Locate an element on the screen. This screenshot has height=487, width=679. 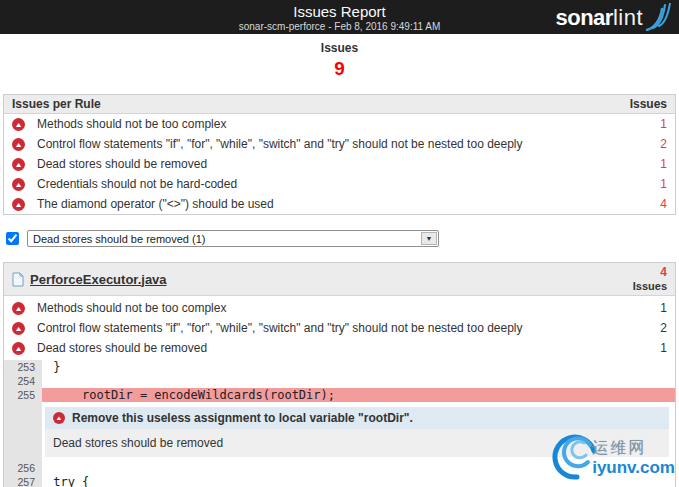
file-header: PerforceExecutor.java 4 Issues is located at coordinates (340, 280).